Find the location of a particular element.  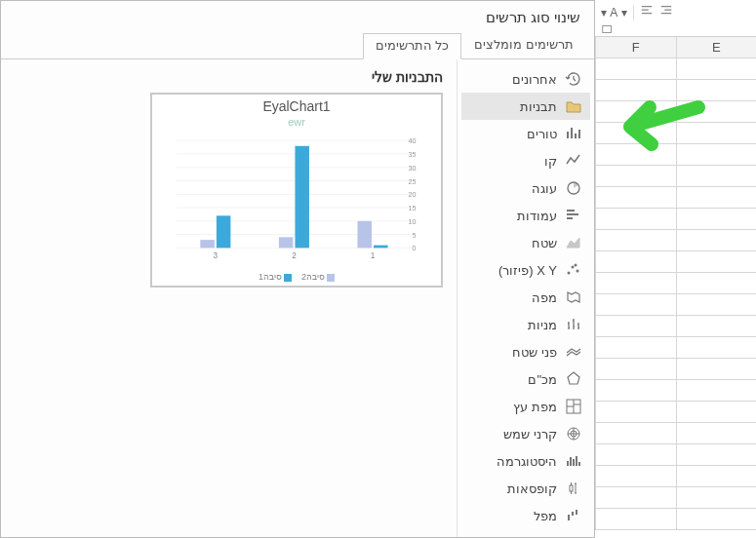

chart-title: ewr is located at coordinates (297, 122).